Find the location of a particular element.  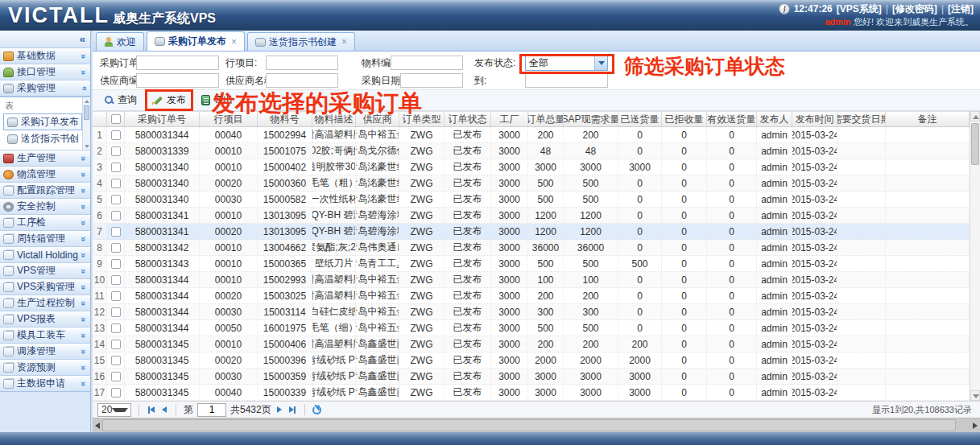

column-header: 供应商 is located at coordinates (378, 119).